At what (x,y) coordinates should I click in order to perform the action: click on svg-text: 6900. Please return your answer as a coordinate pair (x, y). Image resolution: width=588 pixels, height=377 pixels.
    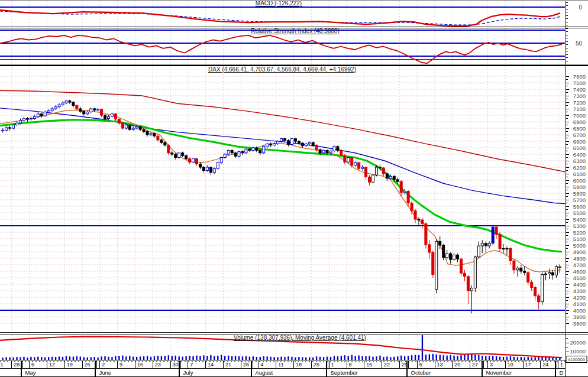
    Looking at the image, I should click on (580, 122).